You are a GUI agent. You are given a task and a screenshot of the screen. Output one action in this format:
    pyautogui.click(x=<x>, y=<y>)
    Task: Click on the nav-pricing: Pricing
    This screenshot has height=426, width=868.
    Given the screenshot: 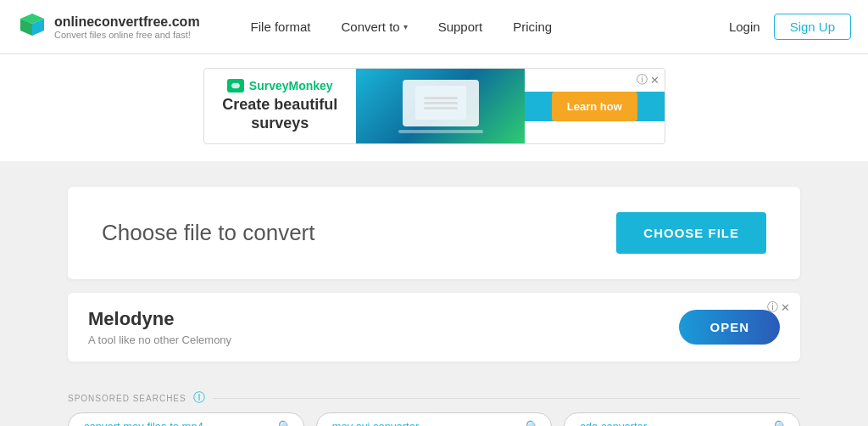 What is the action you would take?
    pyautogui.click(x=532, y=27)
    